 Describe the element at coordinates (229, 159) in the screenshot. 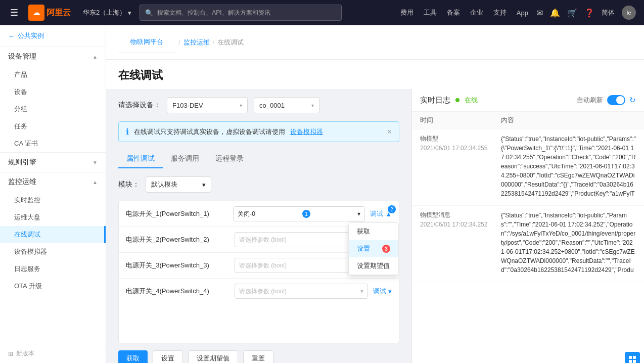

I see `tab-remote-login: 远程登录` at that location.